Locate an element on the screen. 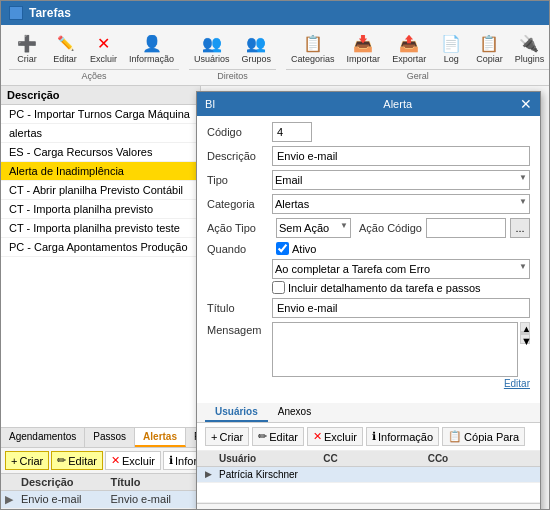 This screenshot has height=510, width=550. alerts-criar-btn: + Criar is located at coordinates (27, 460).